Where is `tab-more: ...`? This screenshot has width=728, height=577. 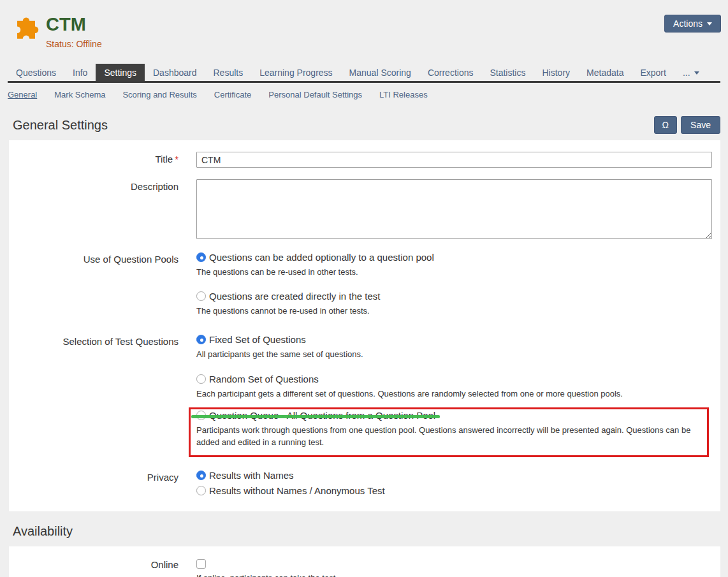
tab-more: ... is located at coordinates (691, 73).